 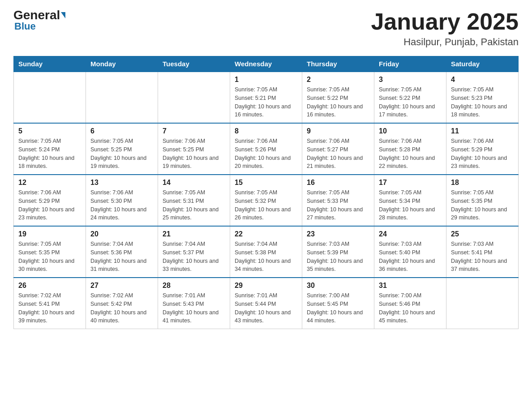 I want to click on calendar-day-header: Tuesday, so click(x=194, y=64).